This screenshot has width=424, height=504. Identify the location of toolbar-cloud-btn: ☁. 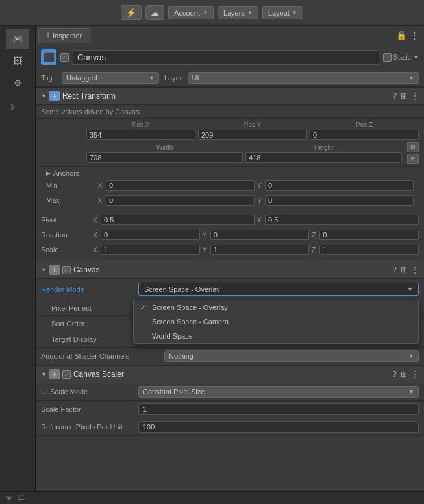
(155, 13).